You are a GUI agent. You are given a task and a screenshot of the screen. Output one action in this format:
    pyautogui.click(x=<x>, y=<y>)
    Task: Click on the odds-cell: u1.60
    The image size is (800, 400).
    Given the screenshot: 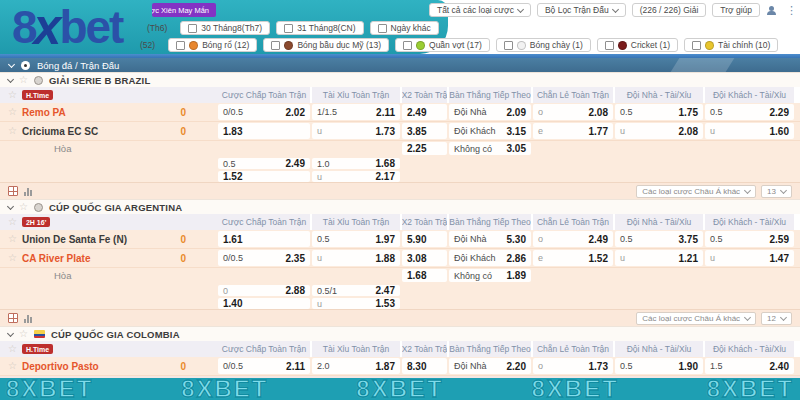 What is the action you would take?
    pyautogui.click(x=750, y=131)
    